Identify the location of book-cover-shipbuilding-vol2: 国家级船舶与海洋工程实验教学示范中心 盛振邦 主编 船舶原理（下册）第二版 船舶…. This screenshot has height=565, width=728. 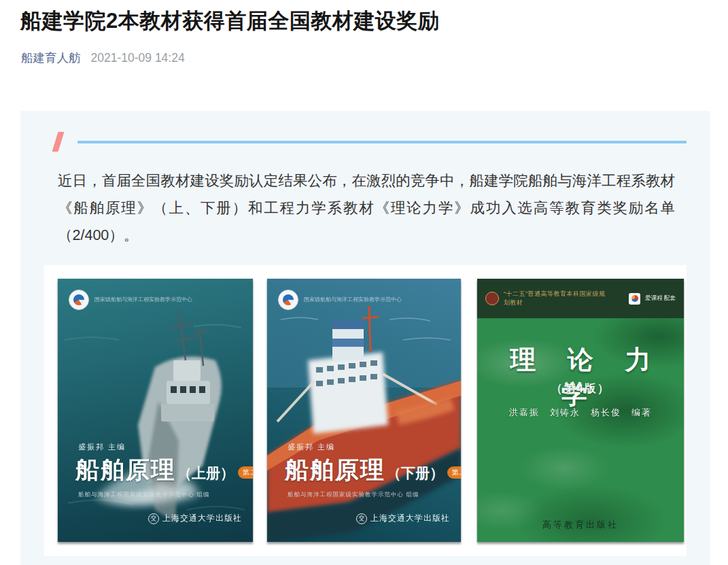
(364, 411).